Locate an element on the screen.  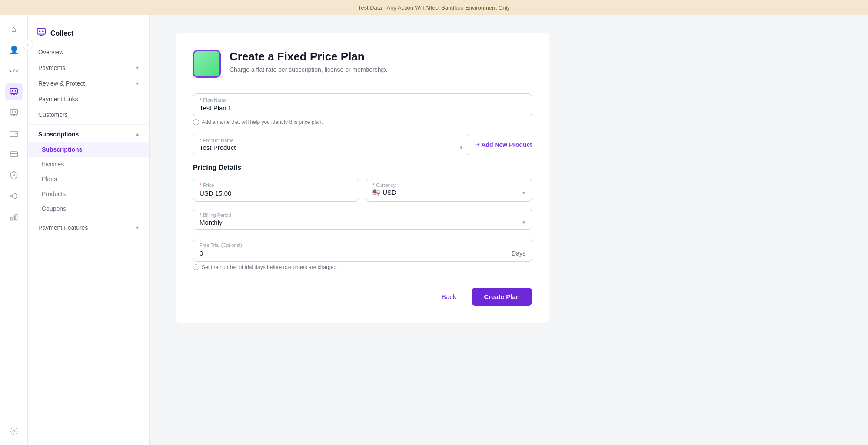
sidebar-subitem-plans: Plans is located at coordinates (89, 179).